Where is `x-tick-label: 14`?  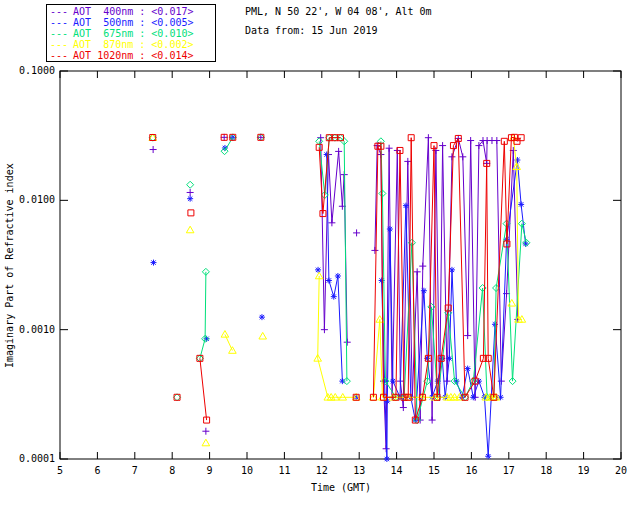 x-tick-label: 14 is located at coordinates (397, 470).